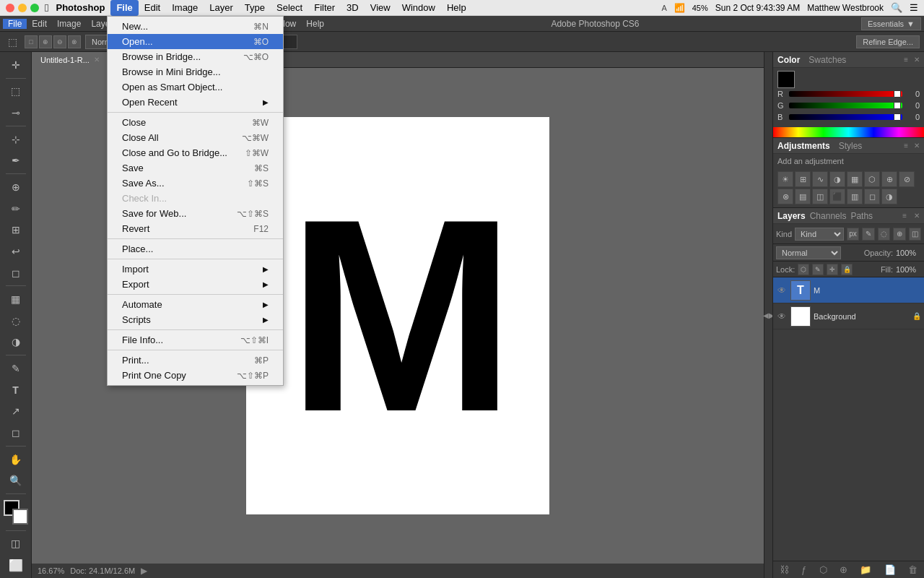  I want to click on menu-item-place---: Place..., so click(195, 249).